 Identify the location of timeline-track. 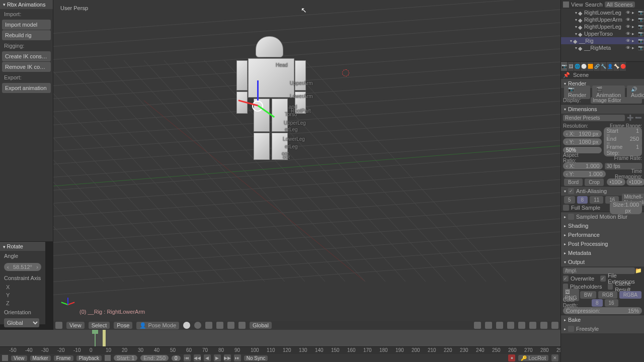
(280, 338).